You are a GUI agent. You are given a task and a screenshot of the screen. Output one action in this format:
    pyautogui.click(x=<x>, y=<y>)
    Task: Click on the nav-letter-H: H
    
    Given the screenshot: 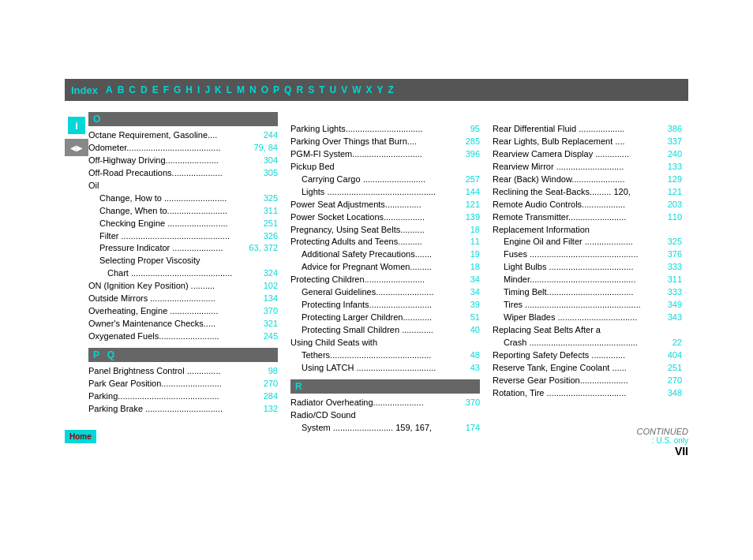 What is the action you would take?
    pyautogui.click(x=189, y=90)
    